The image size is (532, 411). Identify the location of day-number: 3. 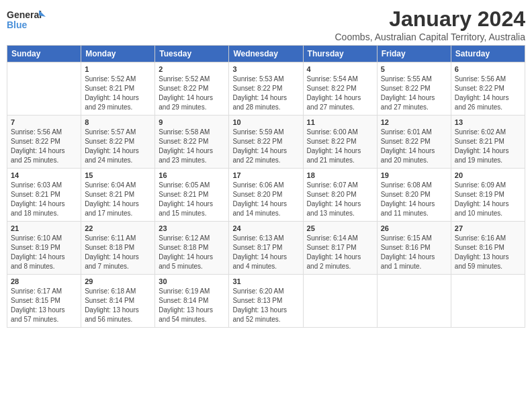
(266, 69).